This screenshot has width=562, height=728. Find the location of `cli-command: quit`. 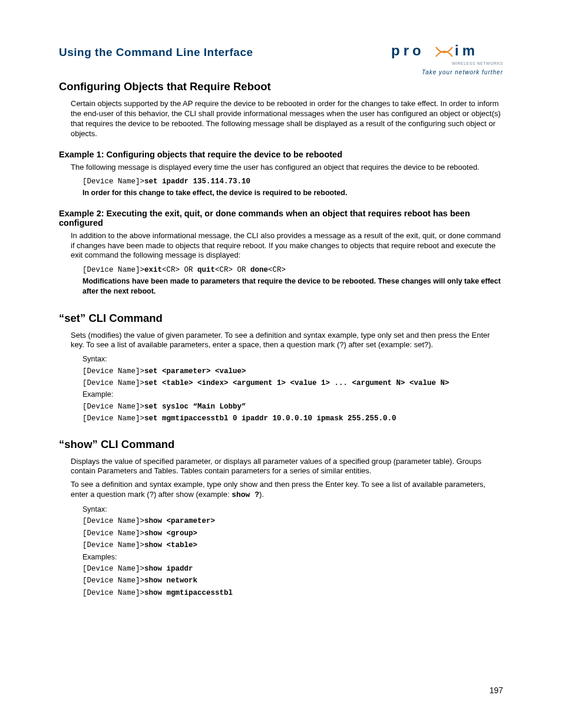

cli-command: quit is located at coordinates (206, 270).